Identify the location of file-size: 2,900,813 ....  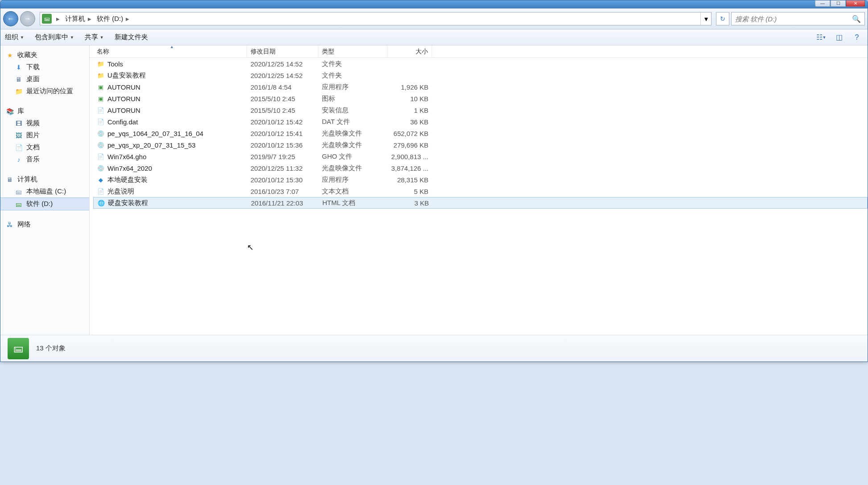
(410, 157).